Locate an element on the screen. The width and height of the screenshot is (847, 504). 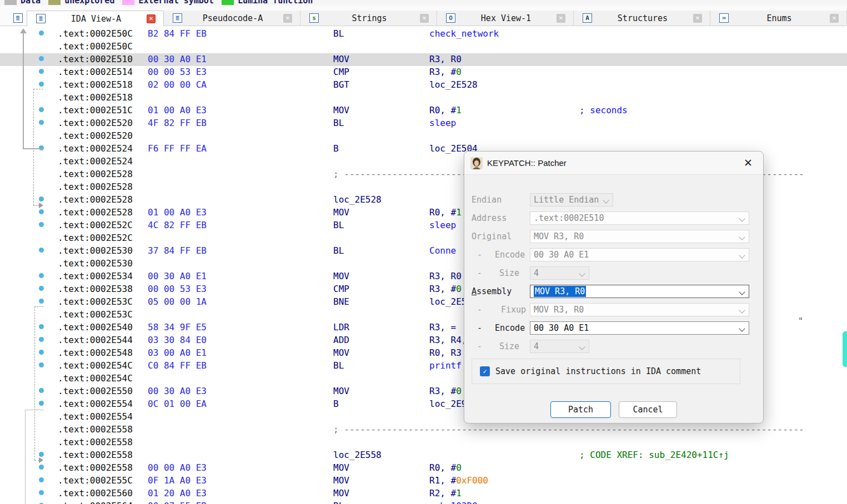
fixup-combobox: MOV R3, R0 is located at coordinates (640, 310).